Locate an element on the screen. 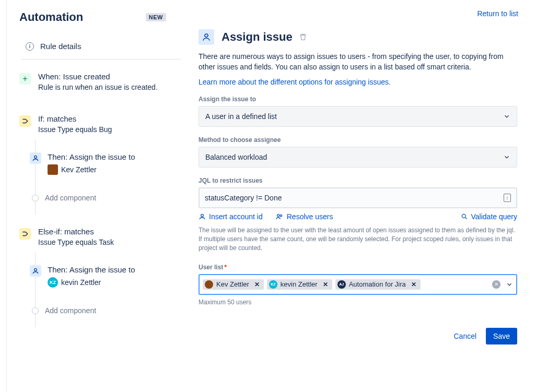 This screenshot has width=536, height=392. then-body-1: Then: Assign the issue to Kev Zettler is located at coordinates (91, 164).